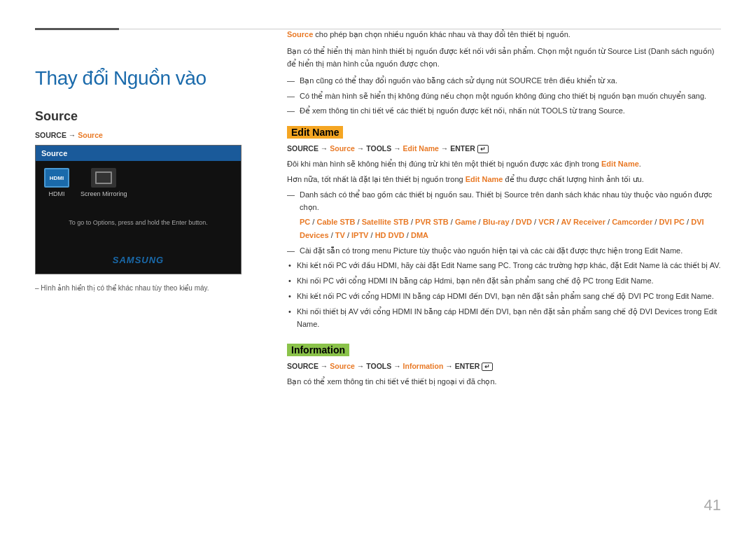  I want to click on information-line: Bạn có thể xem thông tin chi tiết về thi…, so click(504, 381).